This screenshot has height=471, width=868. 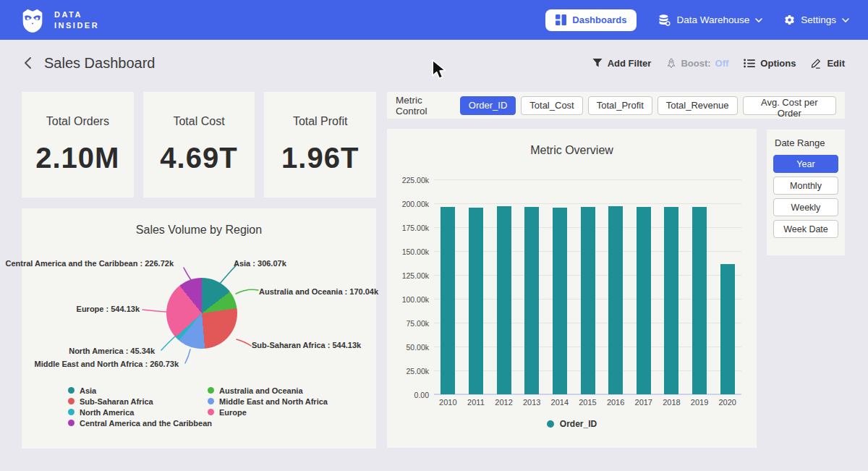 I want to click on date-button-weekly: Weekly, so click(x=806, y=207).